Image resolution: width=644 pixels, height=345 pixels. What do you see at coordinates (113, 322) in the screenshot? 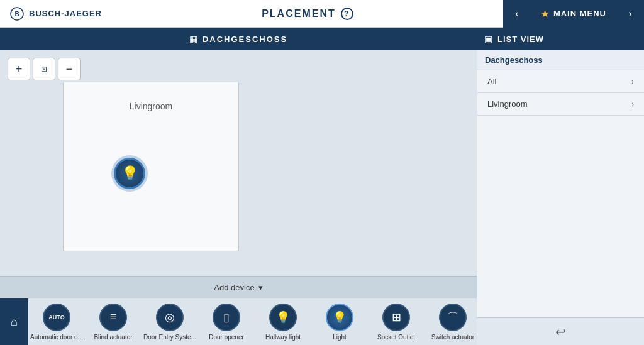
I see `device-item-blind: ≡Blind actuator` at bounding box center [113, 322].